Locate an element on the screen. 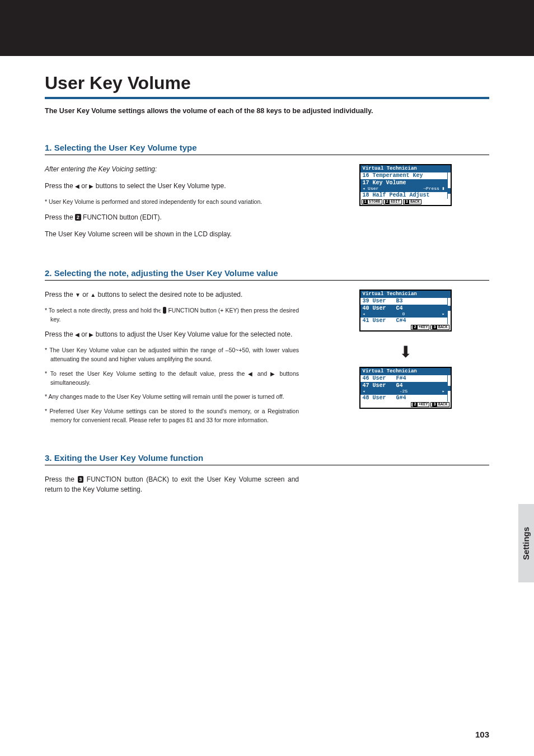 This screenshot has height=756, width=534. lcd1-btn-store: 1STORE is located at coordinates (372, 202).